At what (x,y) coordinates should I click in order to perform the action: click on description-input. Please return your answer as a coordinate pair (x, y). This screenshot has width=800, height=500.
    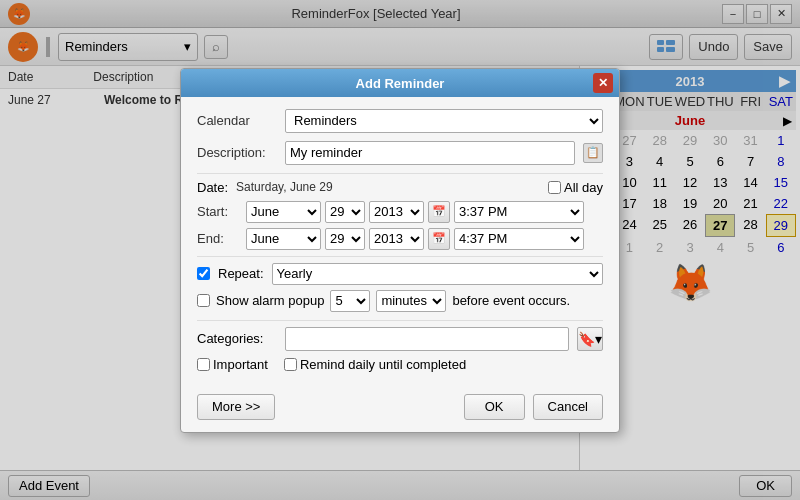
    Looking at the image, I should click on (430, 153).